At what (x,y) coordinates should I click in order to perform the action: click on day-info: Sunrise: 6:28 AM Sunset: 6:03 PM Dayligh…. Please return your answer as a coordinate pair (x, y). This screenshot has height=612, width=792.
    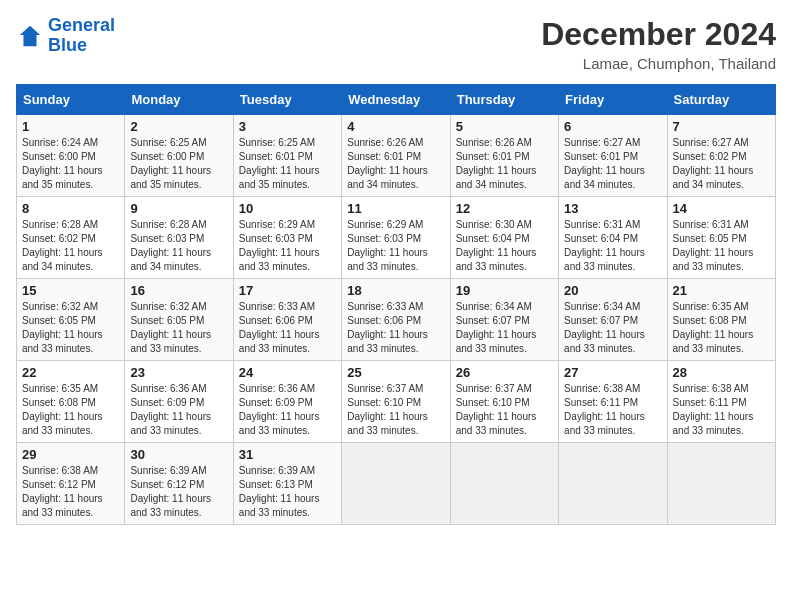
    Looking at the image, I should click on (178, 246).